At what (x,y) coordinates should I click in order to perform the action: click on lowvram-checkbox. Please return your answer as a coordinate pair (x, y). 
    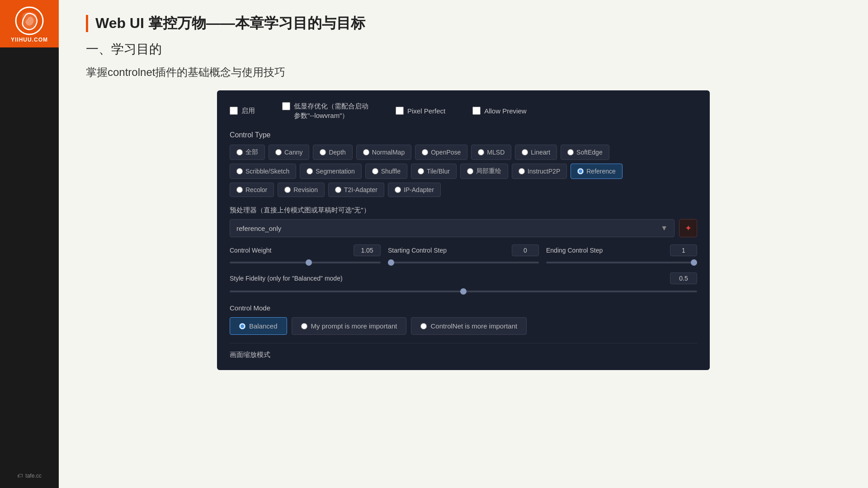
    Looking at the image, I should click on (286, 106).